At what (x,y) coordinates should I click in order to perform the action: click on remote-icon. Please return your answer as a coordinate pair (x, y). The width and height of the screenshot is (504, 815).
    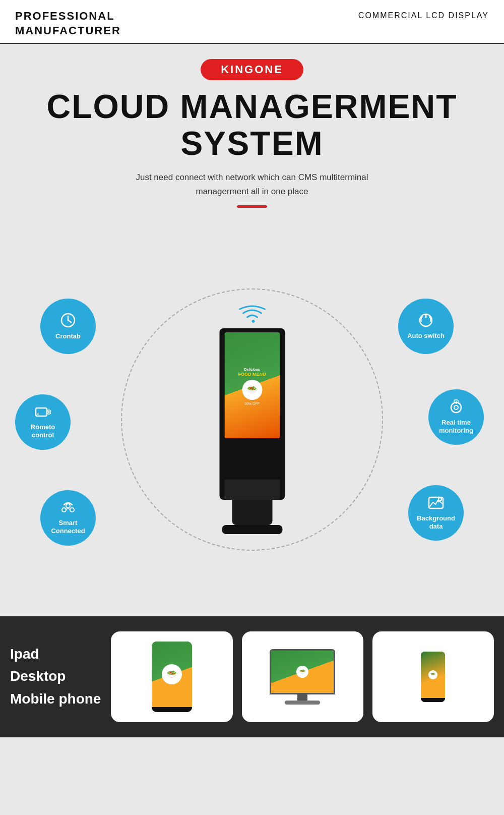
    Looking at the image, I should click on (43, 413).